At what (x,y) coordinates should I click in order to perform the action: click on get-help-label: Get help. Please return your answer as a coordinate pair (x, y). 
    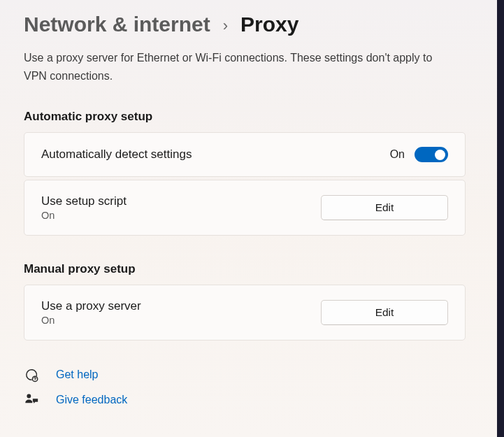
    Looking at the image, I should click on (77, 375).